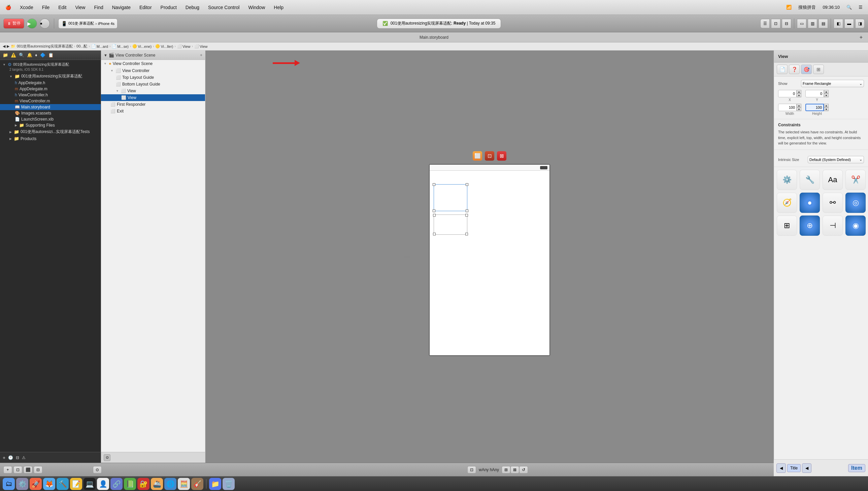 This screenshot has height=491, width=868. What do you see at coordinates (833, 226) in the screenshot?
I see `lib-icon-10: ⊣` at bounding box center [833, 226].